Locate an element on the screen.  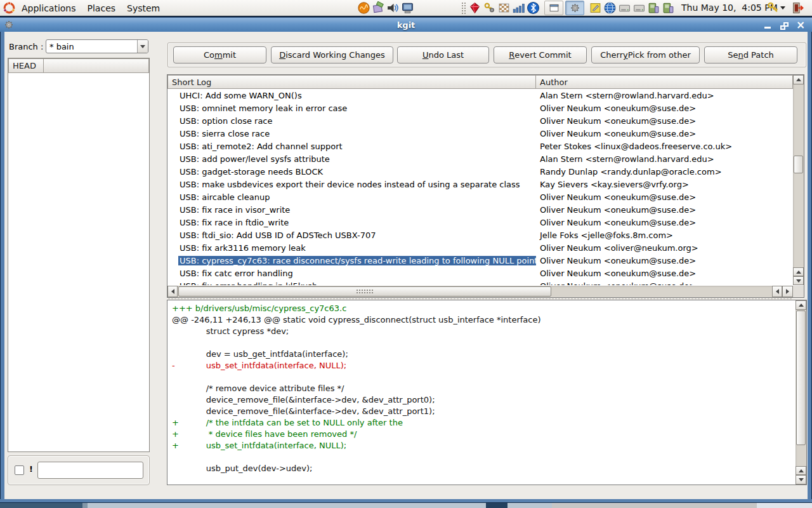
discard-working-changes-button: Discard Working Changes is located at coordinates (332, 55).